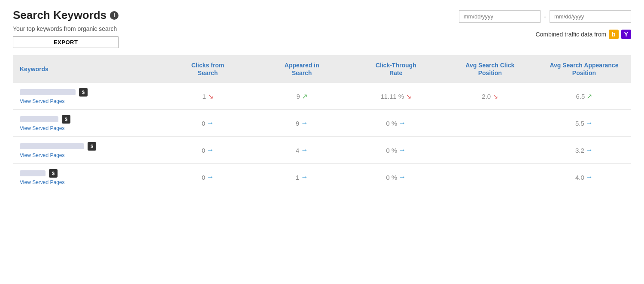  Describe the element at coordinates (302, 123) in the screenshot. I see `appeared-value: 9 →` at that location.